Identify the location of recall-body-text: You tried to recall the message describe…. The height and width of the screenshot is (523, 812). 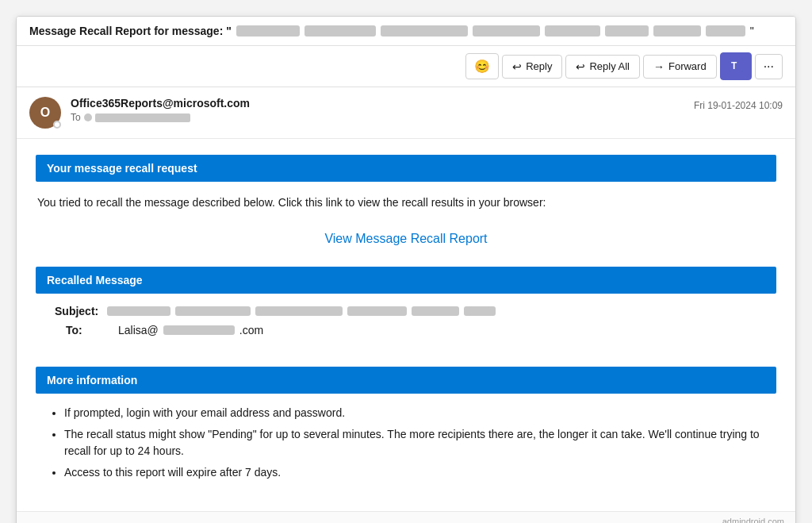
(406, 203).